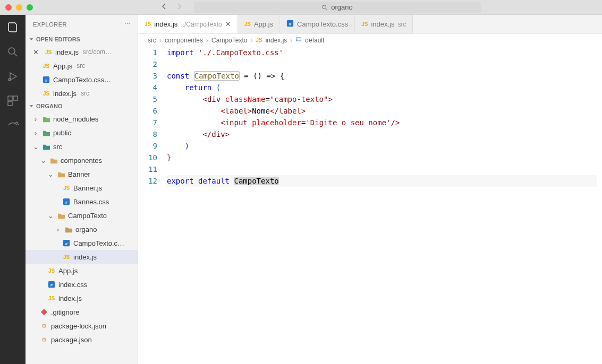  I want to click on folder-label: public, so click(62, 133).